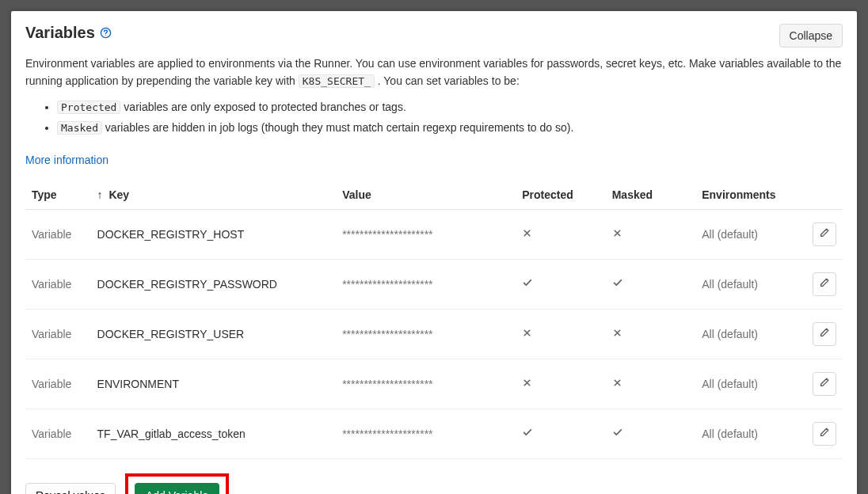 The height and width of the screenshot is (494, 868). Describe the element at coordinates (67, 160) in the screenshot. I see `more-information-link: More information` at that location.